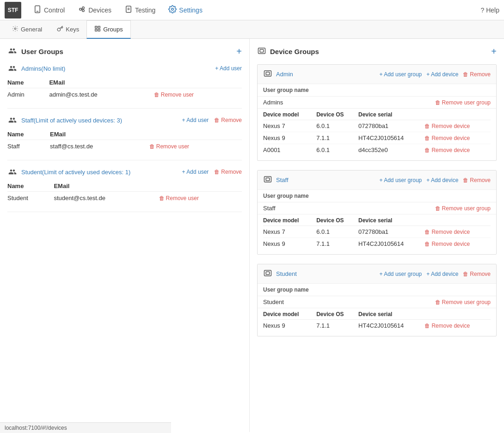 The width and height of the screenshot is (504, 433). What do you see at coordinates (401, 180) in the screenshot?
I see `add-user-group-to-staff-dg-button: + Add user group` at bounding box center [401, 180].